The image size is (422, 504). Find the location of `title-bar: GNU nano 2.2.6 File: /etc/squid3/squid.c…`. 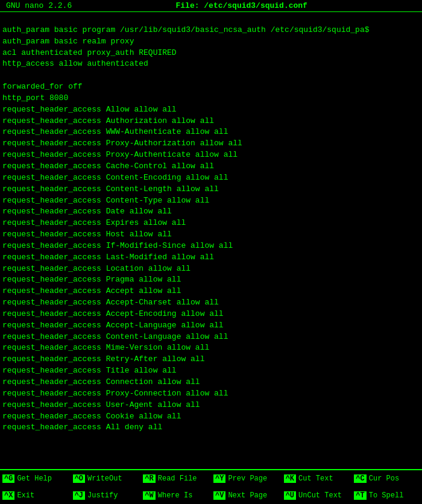

title-bar: GNU nano 2.2.6 File: /etc/squid3/squid.c… is located at coordinates (211, 6).